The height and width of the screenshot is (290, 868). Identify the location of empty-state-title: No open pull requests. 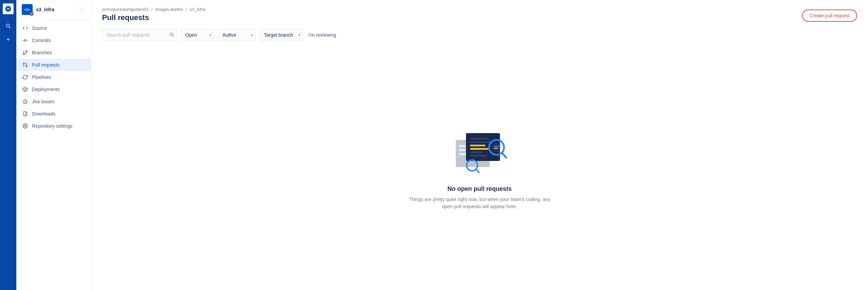
(480, 189).